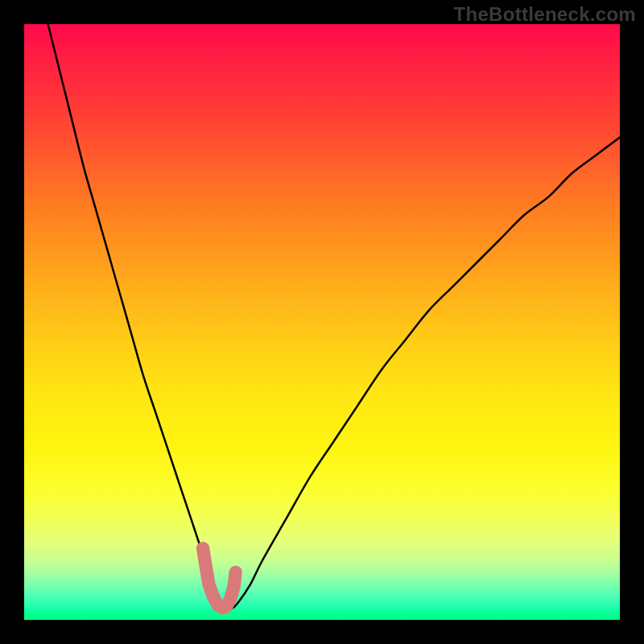  I want to click on watermark-text: TheBottleneck.com, so click(545, 14).